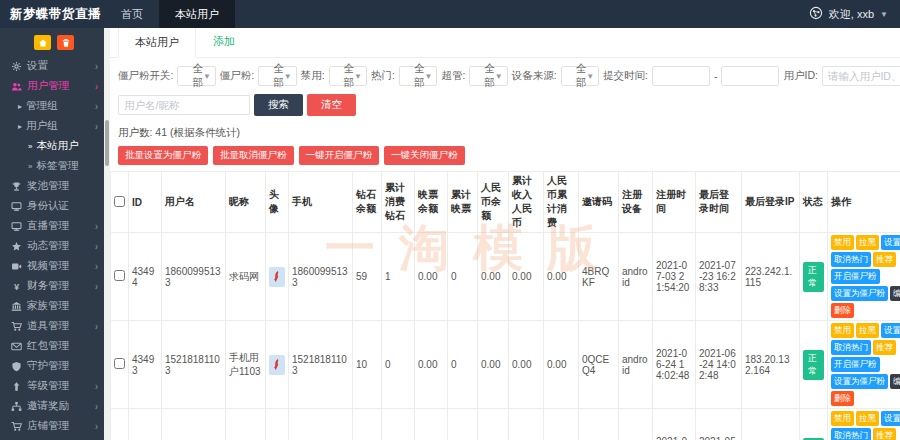 This screenshot has width=900, height=440. I want to click on sidebar-scrollbar, so click(107, 234).